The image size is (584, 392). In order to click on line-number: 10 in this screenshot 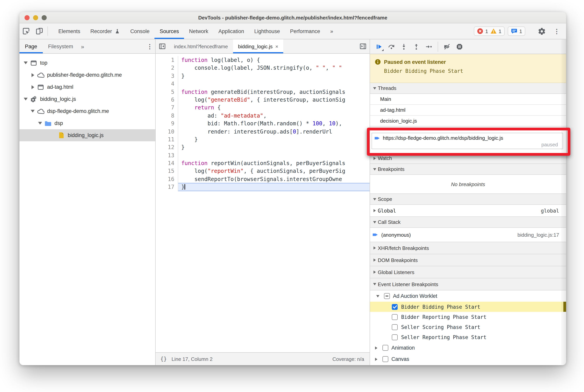, I will do `click(167, 132)`.